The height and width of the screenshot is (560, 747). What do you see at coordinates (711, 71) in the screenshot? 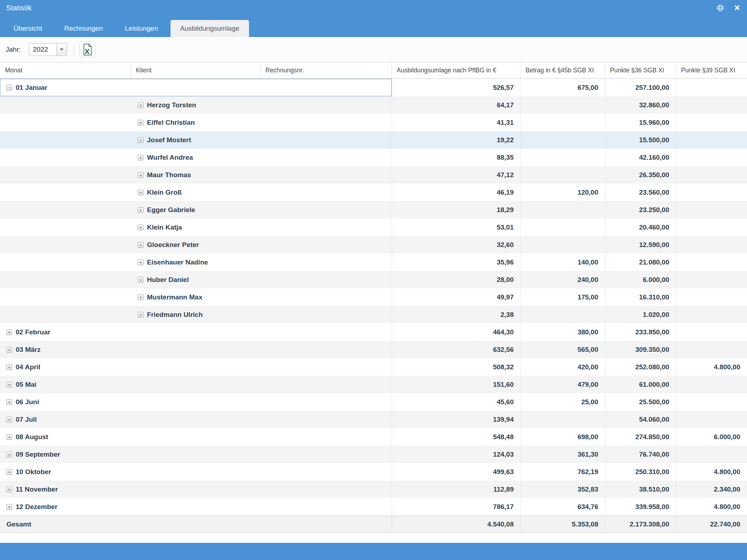
I see `column-header-6: Punkte §39 SGB XI` at bounding box center [711, 71].